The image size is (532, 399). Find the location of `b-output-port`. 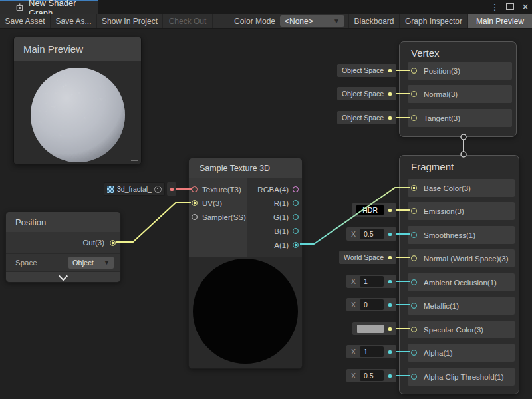

b-output-port is located at coordinates (295, 231).